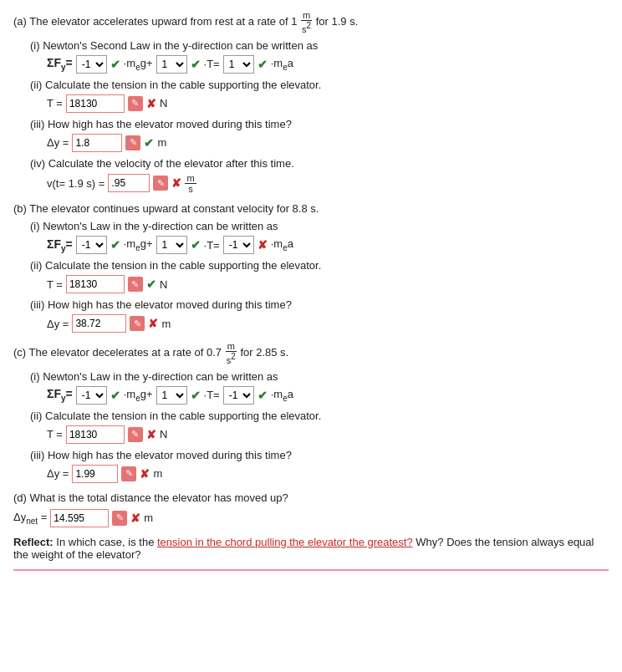  What do you see at coordinates (263, 245) in the screenshot?
I see `cross-b-i-3: ✘` at bounding box center [263, 245].